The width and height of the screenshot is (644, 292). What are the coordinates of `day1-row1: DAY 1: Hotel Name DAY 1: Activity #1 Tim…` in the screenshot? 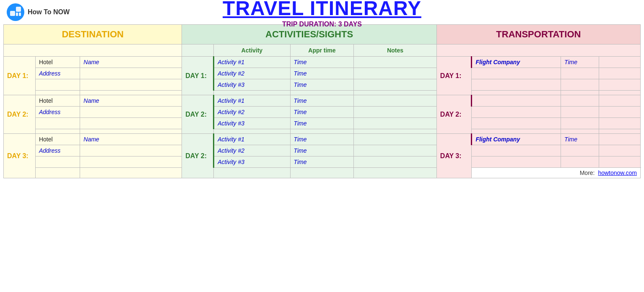 It's located at (322, 62).